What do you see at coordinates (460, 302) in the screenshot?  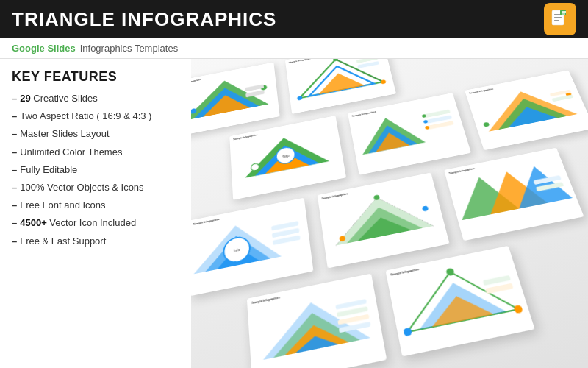 I see `slide-card-10: Triangle Infographics` at bounding box center [460, 302].